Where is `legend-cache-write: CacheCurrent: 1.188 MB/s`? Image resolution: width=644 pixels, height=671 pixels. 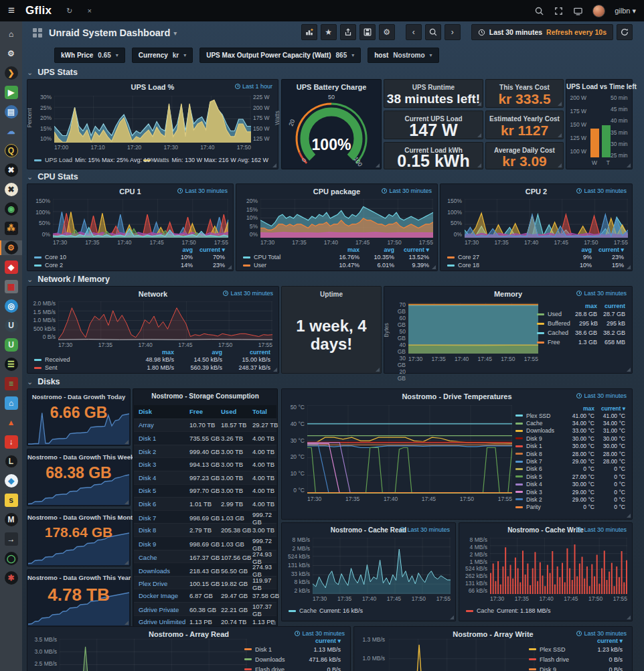
legend-cache-write: CacheCurrent: 1.188 MB/s is located at coordinates (509, 611).